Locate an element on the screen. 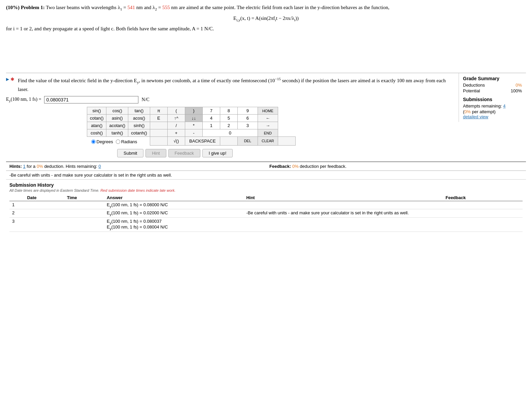 The image size is (532, 399). btn-multiply: * is located at coordinates (194, 126).